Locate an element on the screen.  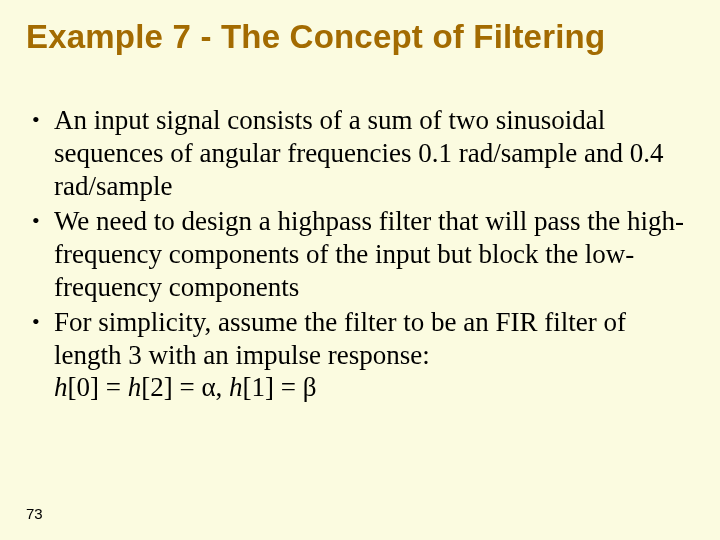
index-2: [2] is located at coordinates (156, 387).